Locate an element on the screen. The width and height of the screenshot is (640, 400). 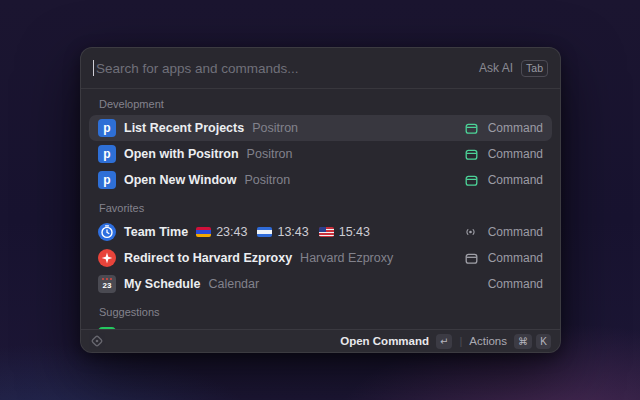
item-title: Open with Positron is located at coordinates (182, 154).